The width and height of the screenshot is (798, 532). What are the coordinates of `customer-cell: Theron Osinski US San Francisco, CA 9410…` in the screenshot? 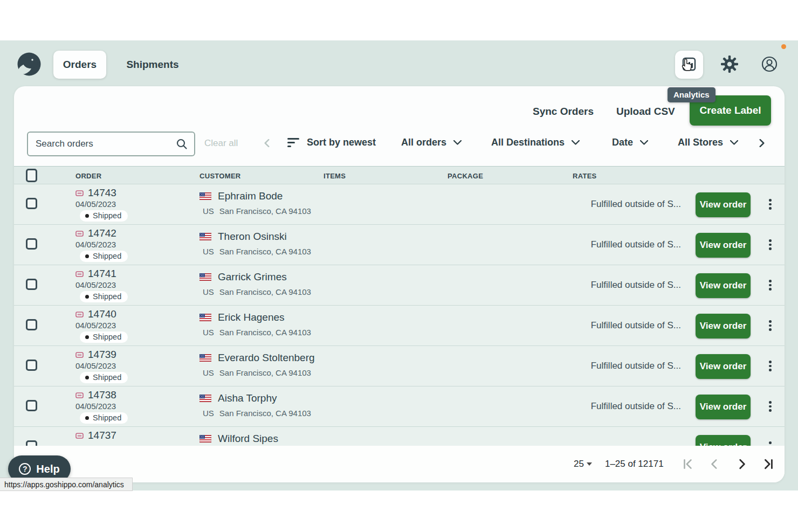 It's located at (256, 244).